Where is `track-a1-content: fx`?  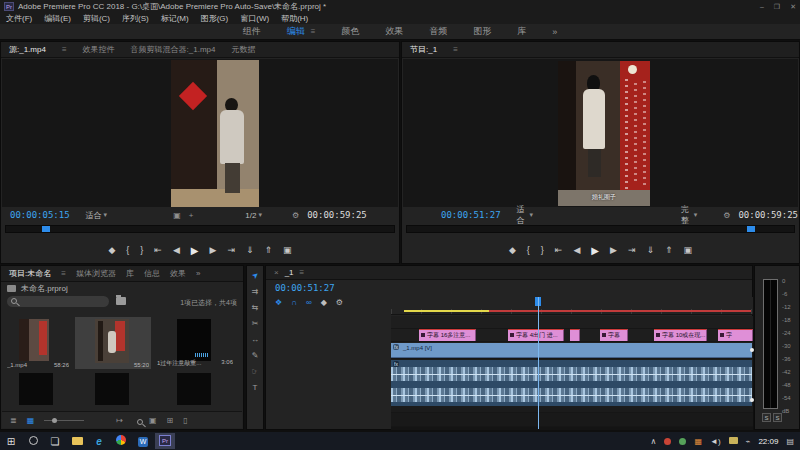
track-a1-content: fx is located at coordinates (572, 386).